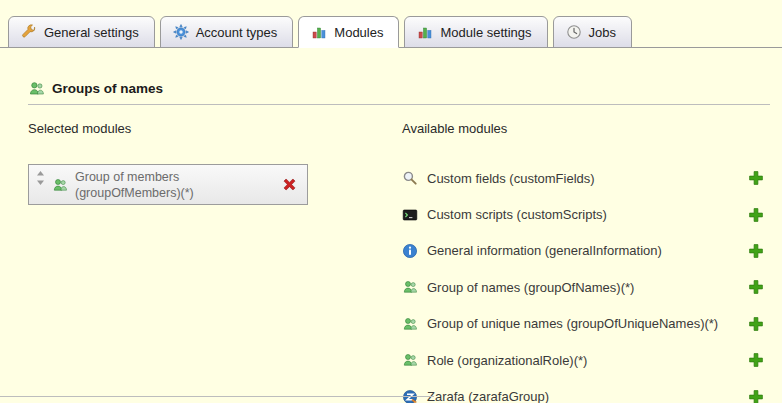 Image resolution: width=782 pixels, height=403 pixels. I want to click on section-heading: Groups of names, so click(96, 88).